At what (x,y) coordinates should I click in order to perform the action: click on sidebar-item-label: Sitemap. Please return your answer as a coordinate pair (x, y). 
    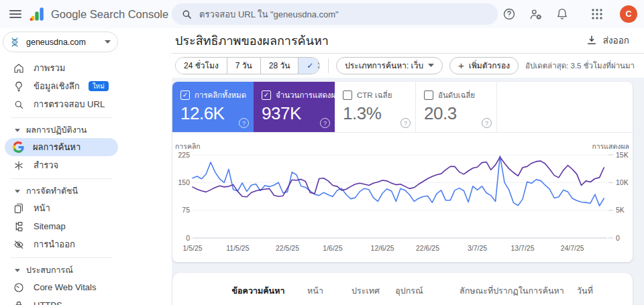
    Looking at the image, I should click on (50, 227).